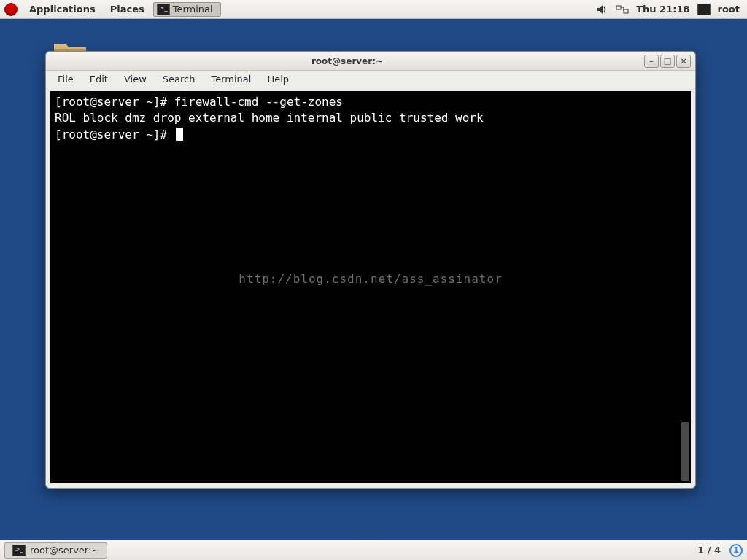 This screenshot has height=560, width=747. What do you see at coordinates (709, 550) in the screenshot?
I see `workspace-indicator: 1 / 4` at bounding box center [709, 550].